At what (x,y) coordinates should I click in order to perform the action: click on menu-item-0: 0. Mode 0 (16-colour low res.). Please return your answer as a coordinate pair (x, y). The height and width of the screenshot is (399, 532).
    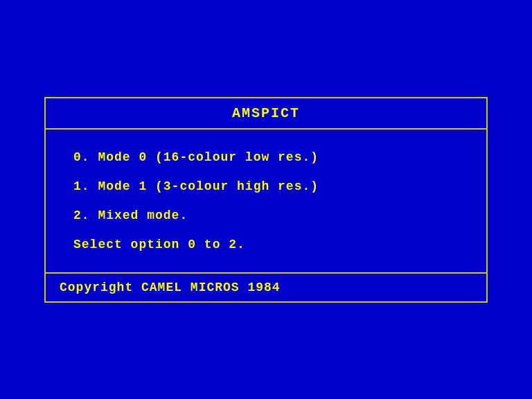
    Looking at the image, I should click on (266, 157).